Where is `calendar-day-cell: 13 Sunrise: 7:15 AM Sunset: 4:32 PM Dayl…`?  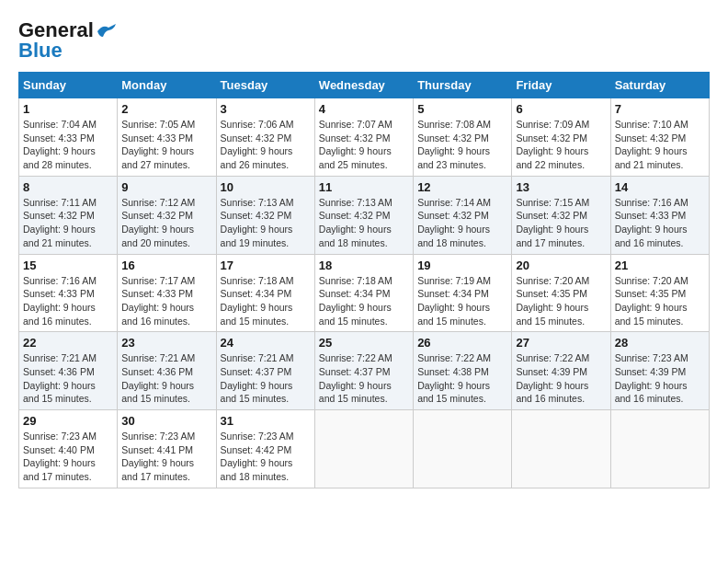 calendar-day-cell: 13 Sunrise: 7:15 AM Sunset: 4:32 PM Dayl… is located at coordinates (561, 215).